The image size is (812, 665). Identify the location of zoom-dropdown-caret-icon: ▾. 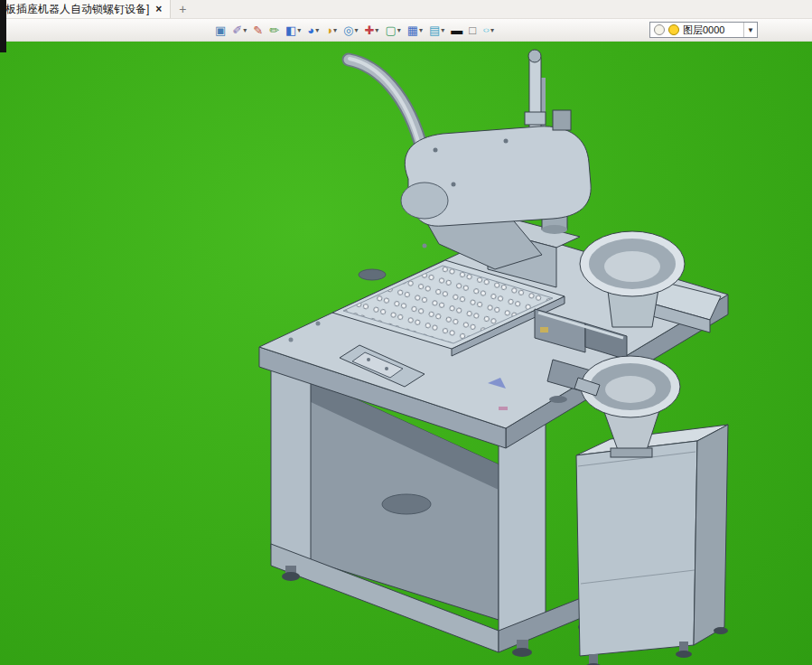
(356, 31).